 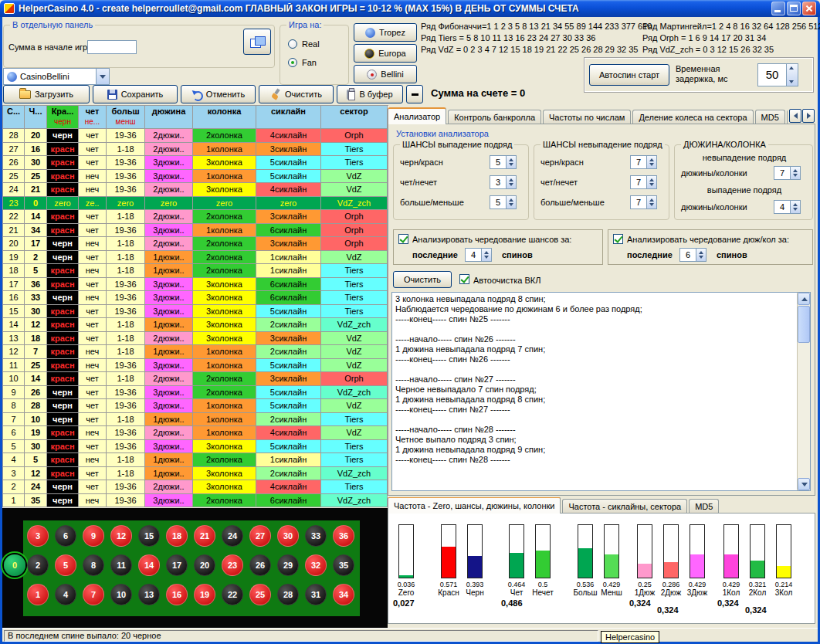 What do you see at coordinates (196, 163) in the screenshot?
I see `table-row: 2630краснчет19-363дюжи..3колонка5сиклайн…` at bounding box center [196, 163].